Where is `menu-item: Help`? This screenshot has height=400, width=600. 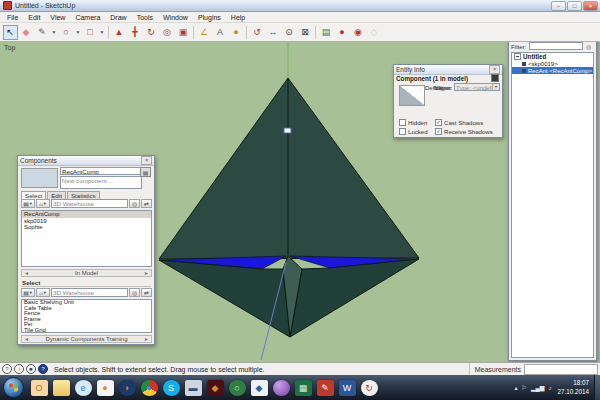
menu-item: Help is located at coordinates (238, 18).